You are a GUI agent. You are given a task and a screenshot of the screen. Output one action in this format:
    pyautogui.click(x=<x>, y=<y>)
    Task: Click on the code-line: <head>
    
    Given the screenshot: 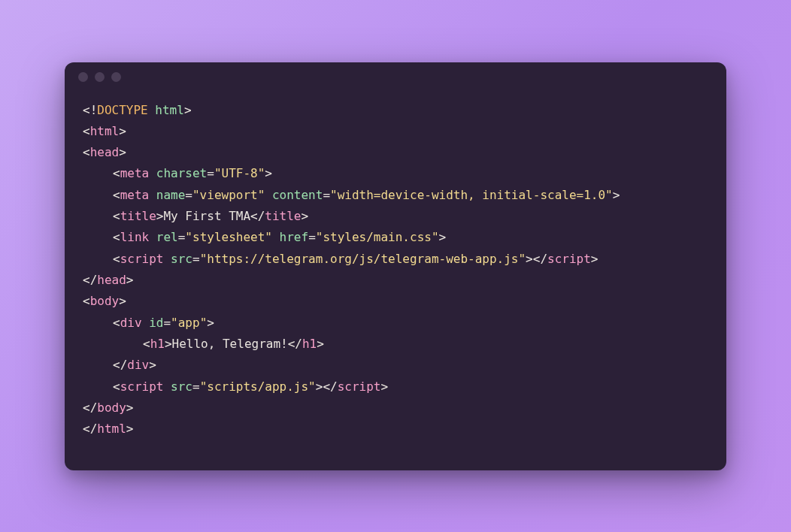 What is the action you would take?
    pyautogui.click(x=105, y=152)
    